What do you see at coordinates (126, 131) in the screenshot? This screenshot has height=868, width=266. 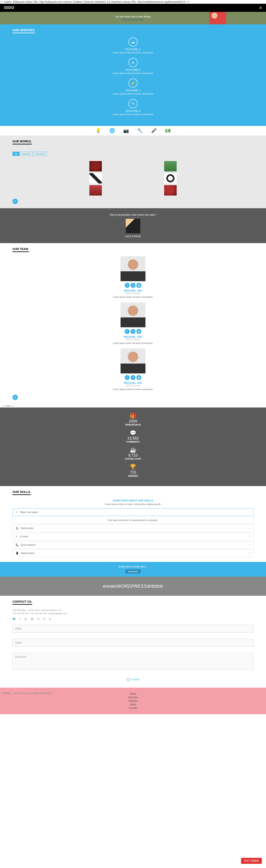 I see `service-icon: 📷` at bounding box center [126, 131].